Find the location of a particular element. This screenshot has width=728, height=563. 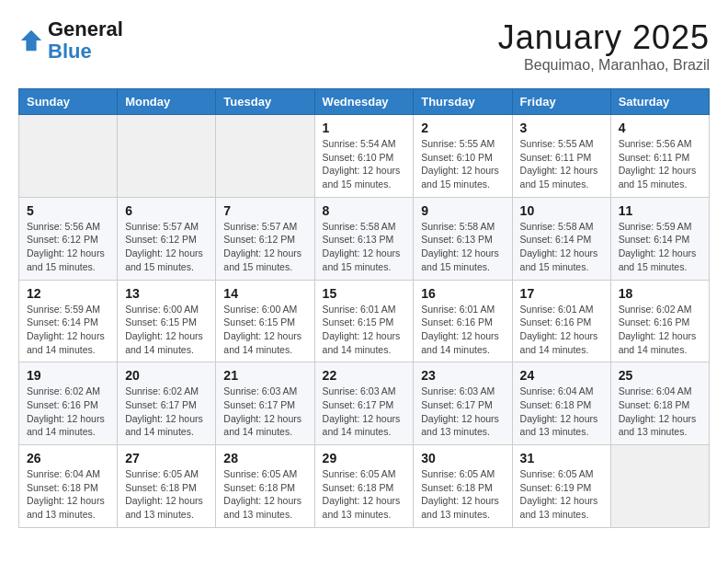

day-number: 5 is located at coordinates (68, 211).